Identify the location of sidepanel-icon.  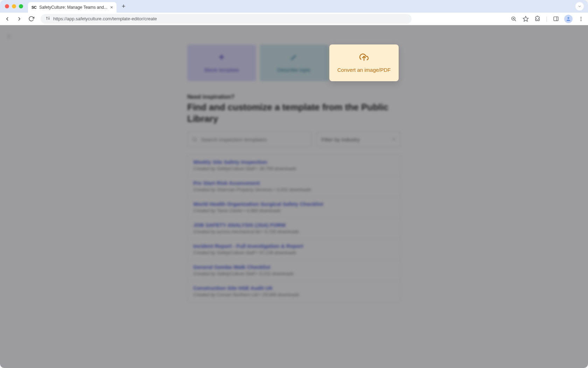
(556, 19).